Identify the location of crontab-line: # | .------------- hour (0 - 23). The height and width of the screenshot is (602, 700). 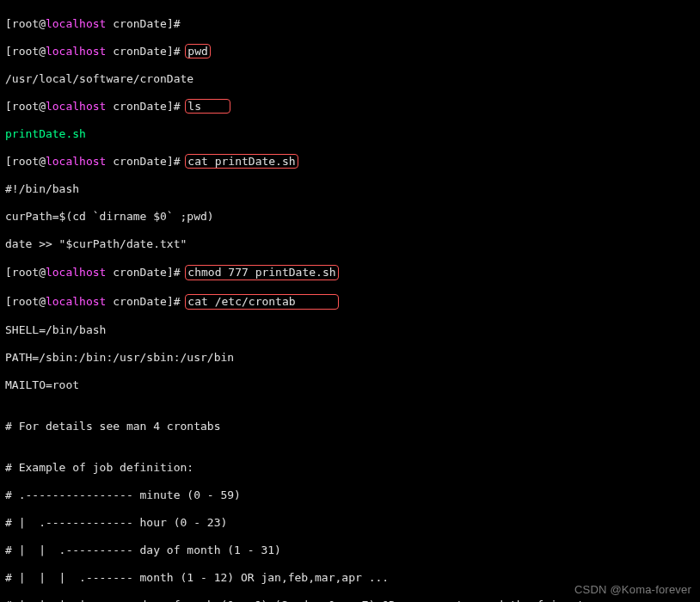
(350, 523).